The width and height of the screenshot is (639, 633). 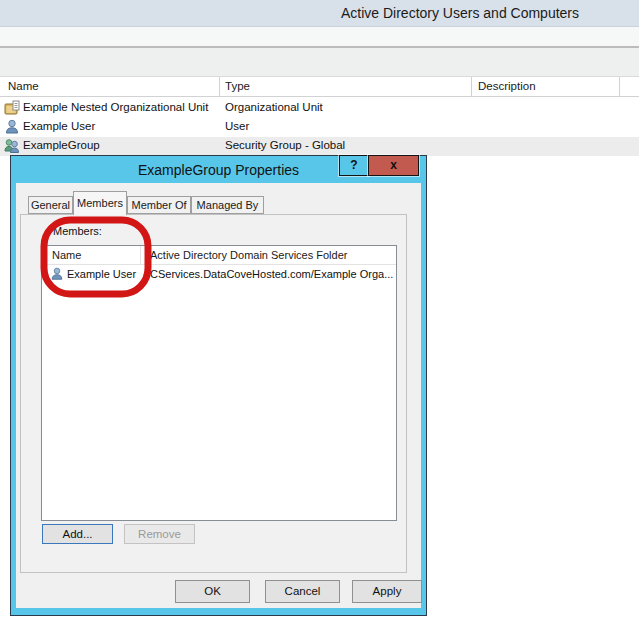 I want to click on row-type: Security Group - Global, so click(x=285, y=145).